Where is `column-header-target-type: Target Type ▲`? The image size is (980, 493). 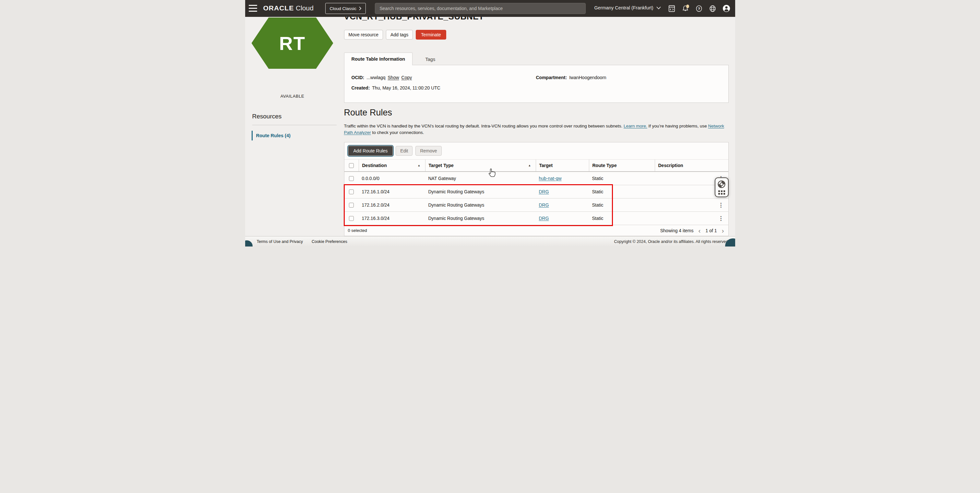
column-header-target-type: Target Type ▲ is located at coordinates (480, 165).